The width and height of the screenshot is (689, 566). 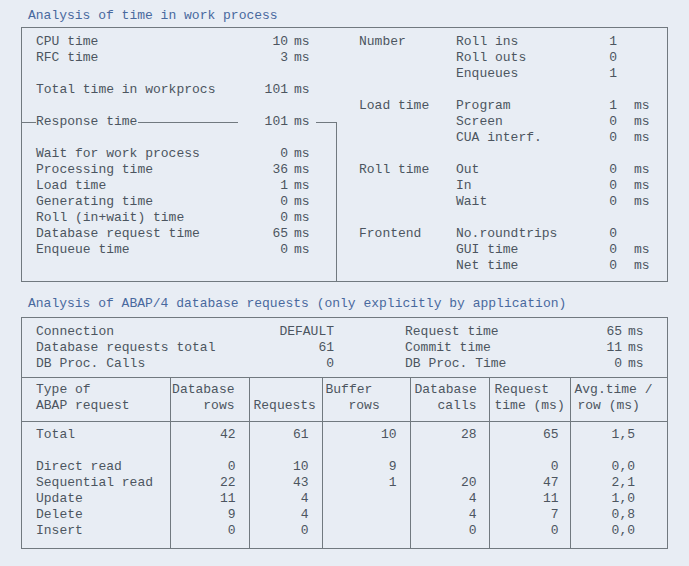 What do you see at coordinates (210, 433) in the screenshot?
I see `cell-db_rows: 42` at bounding box center [210, 433].